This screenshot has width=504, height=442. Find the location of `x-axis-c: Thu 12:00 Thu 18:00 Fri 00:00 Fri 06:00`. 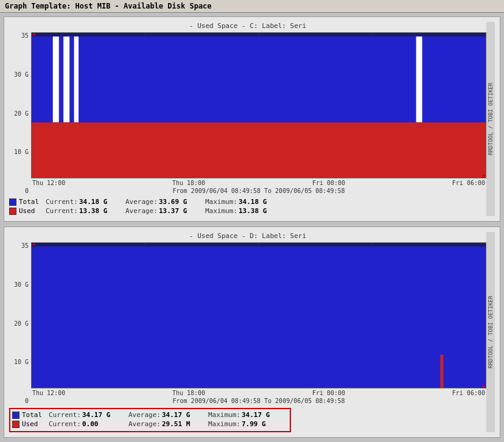

x-axis-c: Thu 12:00 Thu 18:00 Fri 00:00 Fri 06:00 is located at coordinates (259, 183).